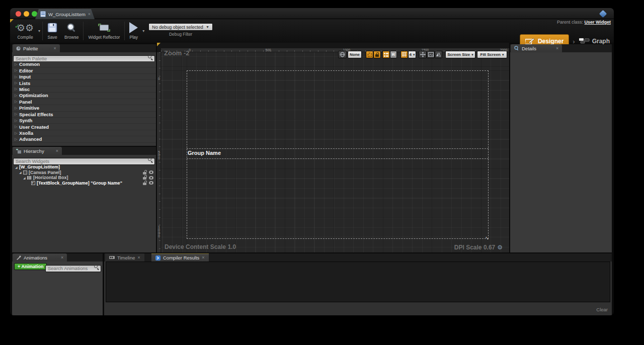 Image resolution: width=644 pixels, height=345 pixels. What do you see at coordinates (478, 247) in the screenshot?
I see `dpi-scale-row: DPI Scale 0.67 ⚙` at bounding box center [478, 247].